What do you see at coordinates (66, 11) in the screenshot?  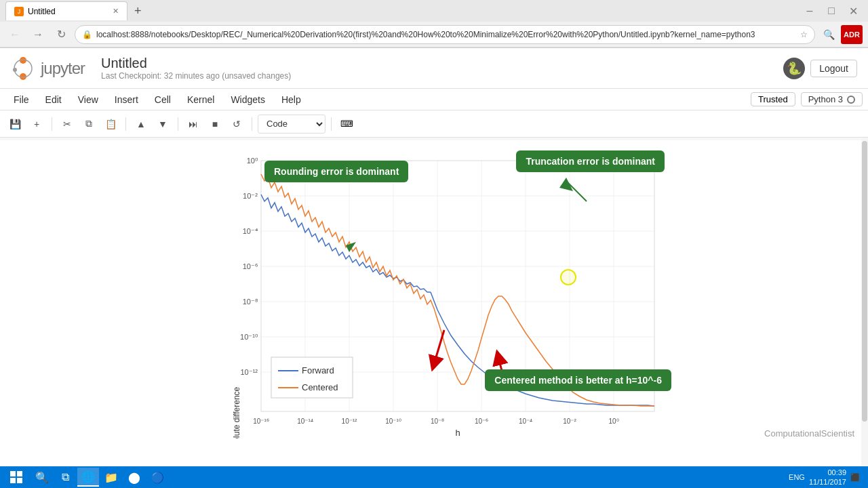 I see `active-tab: J Untitled ✕` at bounding box center [66, 11].